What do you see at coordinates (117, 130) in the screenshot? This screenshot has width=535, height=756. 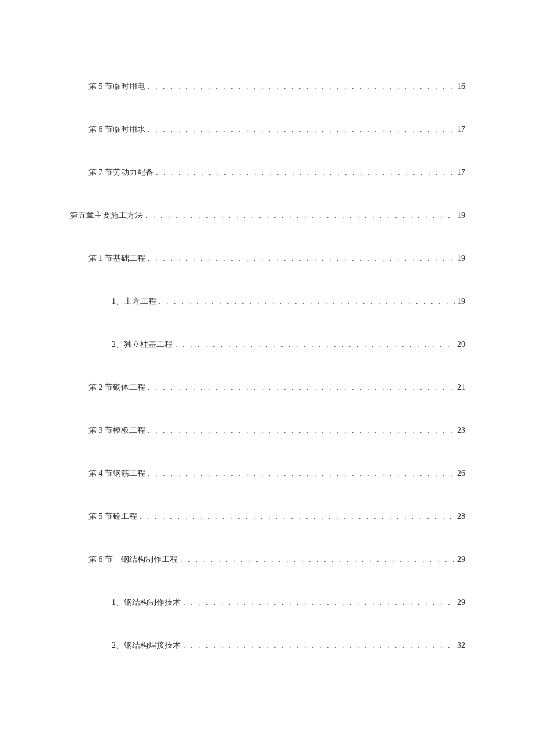 I see `toc-entry-title: 第 6 节临时用水` at bounding box center [117, 130].